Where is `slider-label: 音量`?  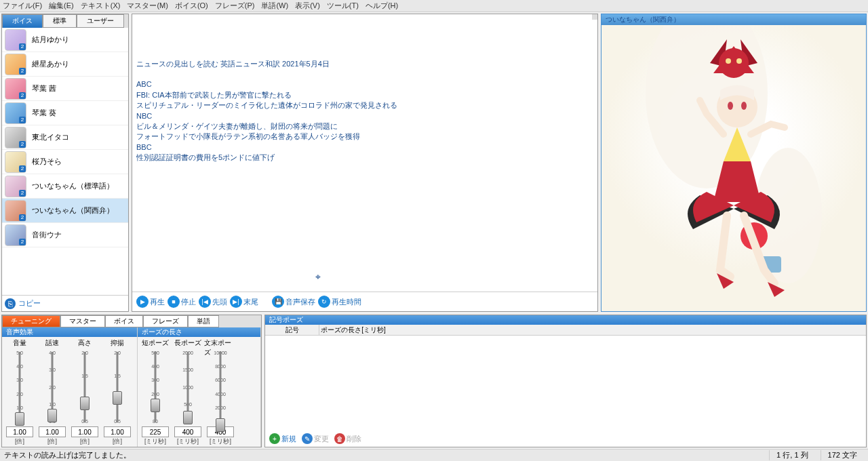 slider-label: 音量 is located at coordinates (20, 343).